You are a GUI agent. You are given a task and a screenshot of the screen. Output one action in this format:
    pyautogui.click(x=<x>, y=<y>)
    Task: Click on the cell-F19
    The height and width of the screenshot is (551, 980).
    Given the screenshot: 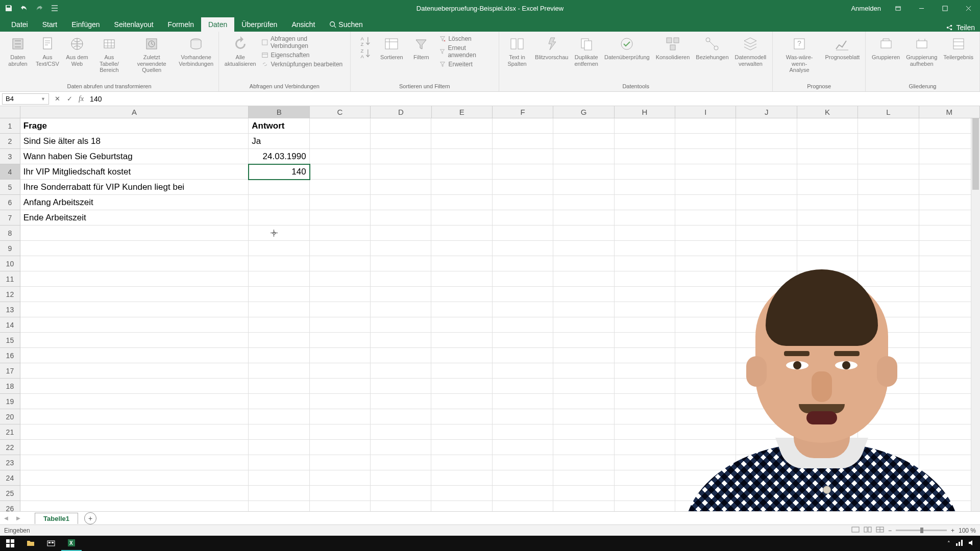 What is the action you would take?
    pyautogui.click(x=523, y=402)
    